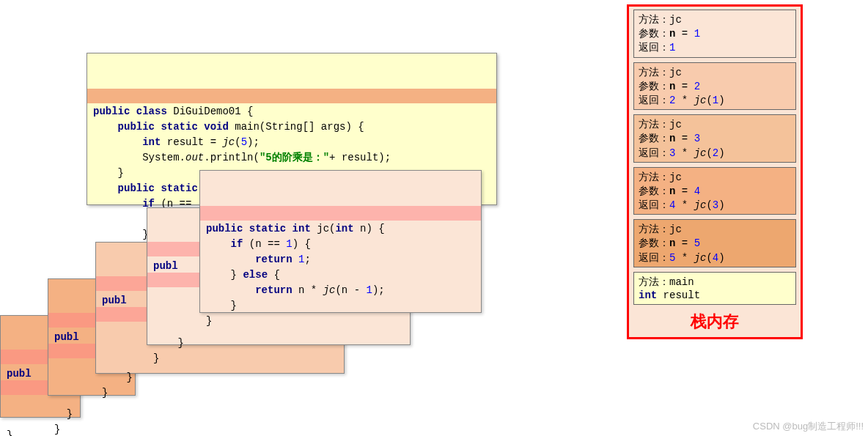 This screenshot has height=436, width=868. Describe the element at coordinates (715, 86) in the screenshot. I see `stack-frame-1: 方法：jc参数：n = 2返回：2 * jc(1)` at that location.